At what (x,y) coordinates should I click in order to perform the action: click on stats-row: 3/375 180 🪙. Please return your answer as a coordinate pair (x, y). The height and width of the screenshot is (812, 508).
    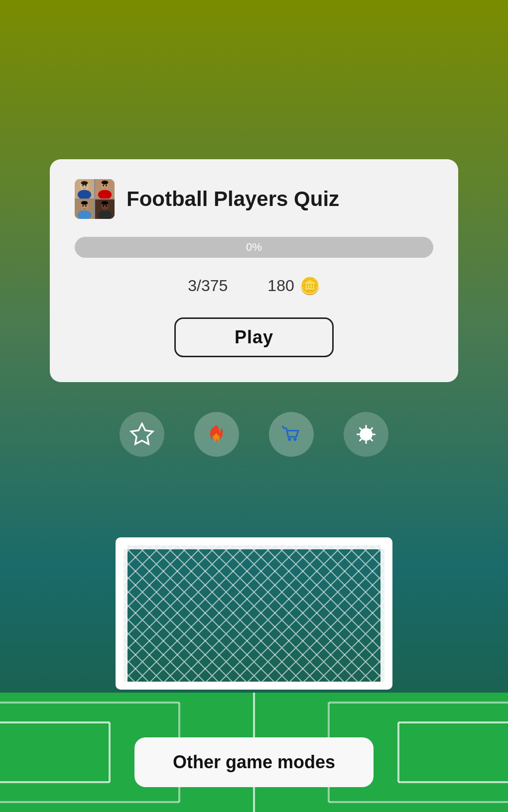
    Looking at the image, I should click on (254, 286).